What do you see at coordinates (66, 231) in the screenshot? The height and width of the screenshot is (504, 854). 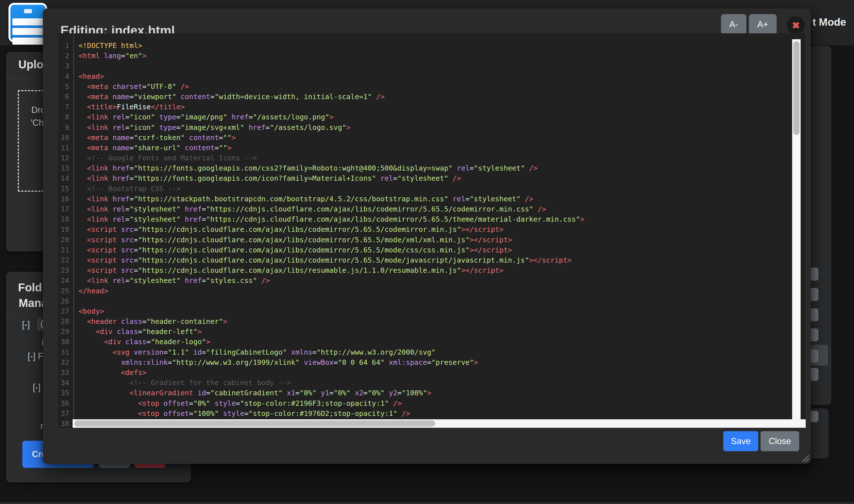 I see `line-number-gutter: 1234567891011121314151617181920212223242…` at bounding box center [66, 231].